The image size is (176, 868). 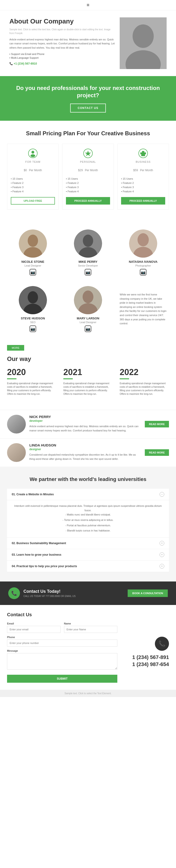 What do you see at coordinates (85, 421) in the screenshot?
I see `nick-title: developer` at bounding box center [85, 421].